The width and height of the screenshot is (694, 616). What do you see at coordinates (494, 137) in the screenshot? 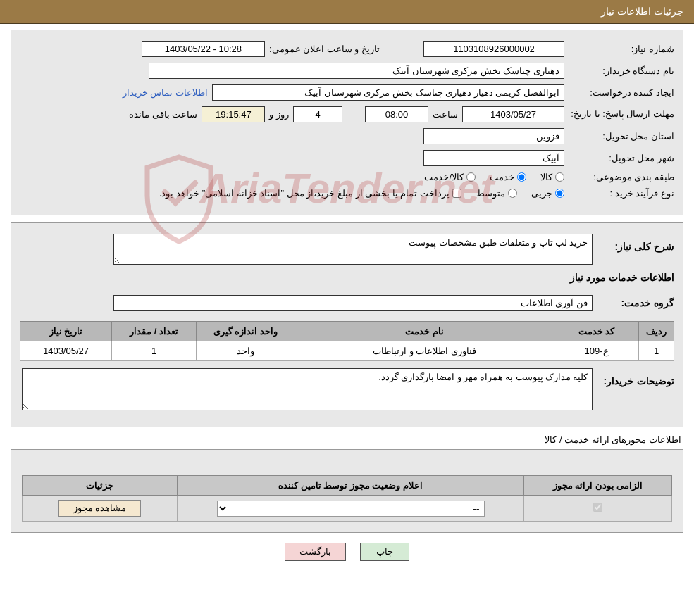
I see `province-value: قزوین` at bounding box center [494, 137].